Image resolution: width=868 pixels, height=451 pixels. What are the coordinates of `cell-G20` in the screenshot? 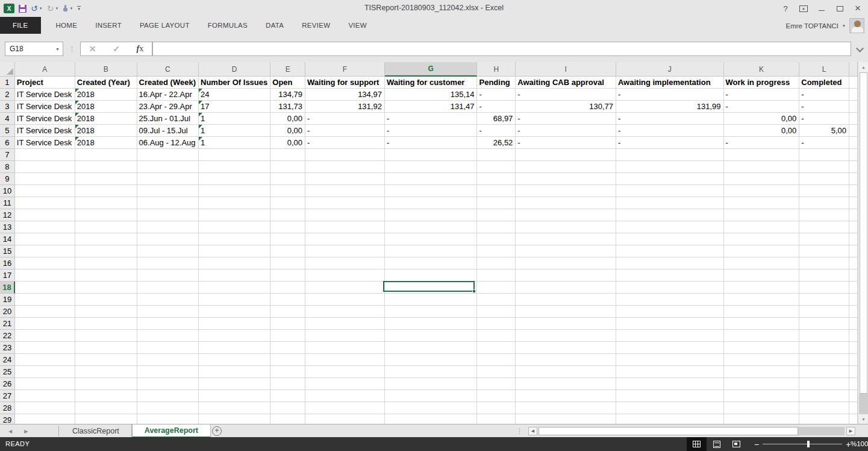 It's located at (431, 312).